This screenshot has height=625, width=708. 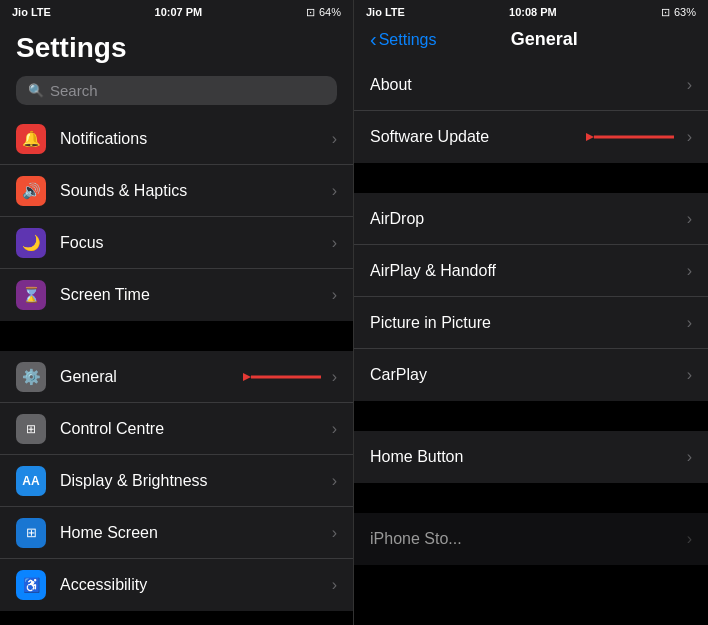 What do you see at coordinates (196, 191) in the screenshot?
I see `sounds-label: Sounds & Haptics` at bounding box center [196, 191].